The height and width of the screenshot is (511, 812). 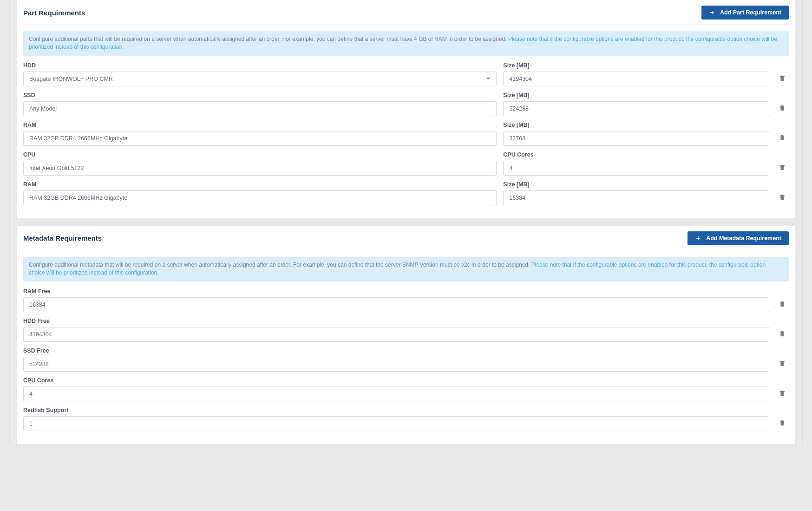 What do you see at coordinates (260, 155) in the screenshot?
I see `field-label: CPU` at bounding box center [260, 155].